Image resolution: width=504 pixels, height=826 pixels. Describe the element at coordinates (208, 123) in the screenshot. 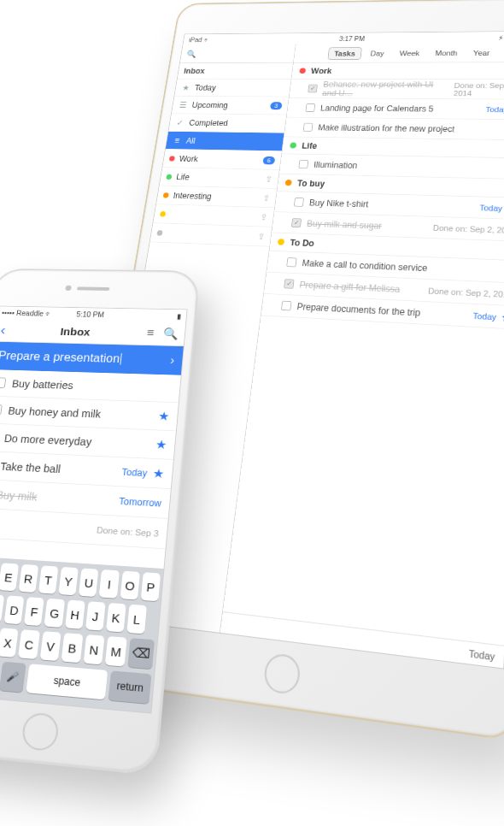

I see `sidebar-item-label: Completed` at that location.